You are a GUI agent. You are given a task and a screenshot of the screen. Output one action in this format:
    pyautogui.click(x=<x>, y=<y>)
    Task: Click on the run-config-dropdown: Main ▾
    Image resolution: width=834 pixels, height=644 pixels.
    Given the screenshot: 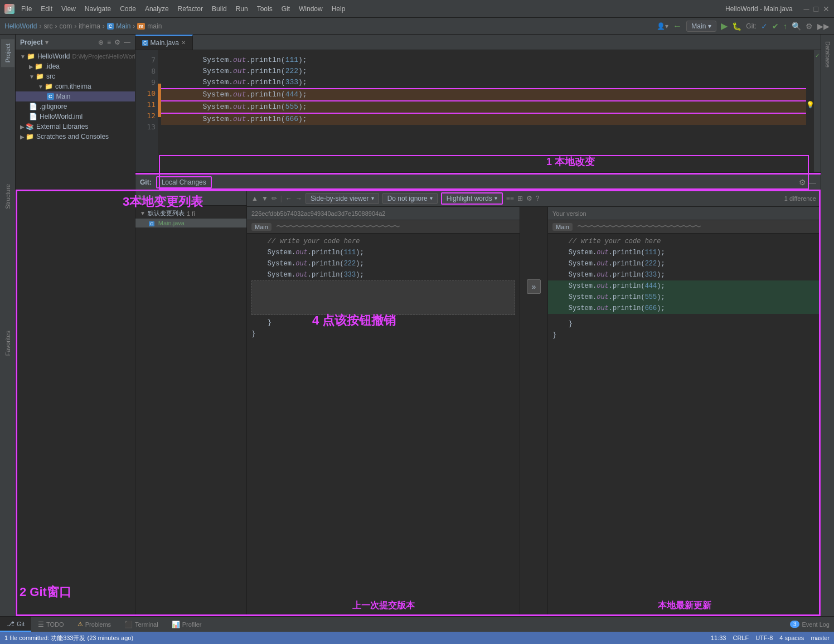 What is the action you would take?
    pyautogui.click(x=701, y=26)
    